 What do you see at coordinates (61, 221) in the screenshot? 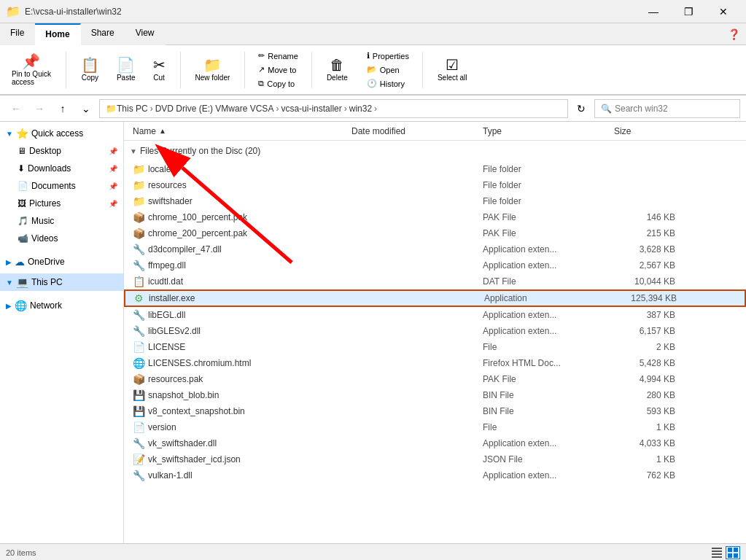
I see `sidebar-item-music: 🎵 Music` at bounding box center [61, 221].